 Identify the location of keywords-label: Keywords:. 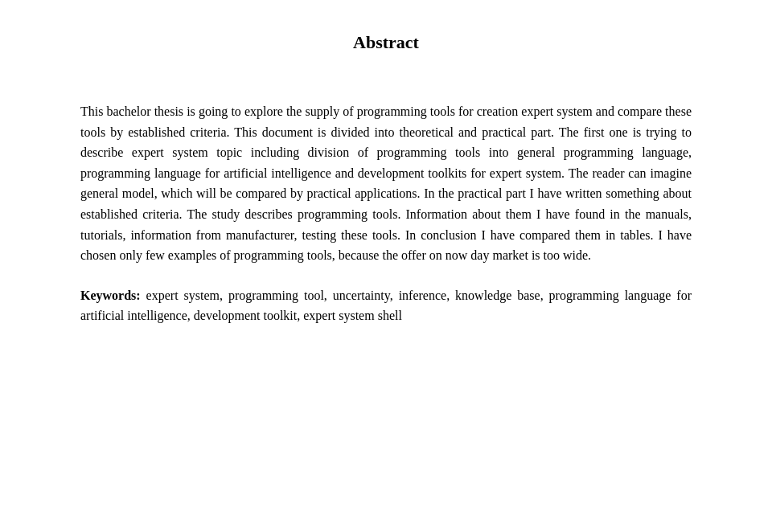
(111, 296).